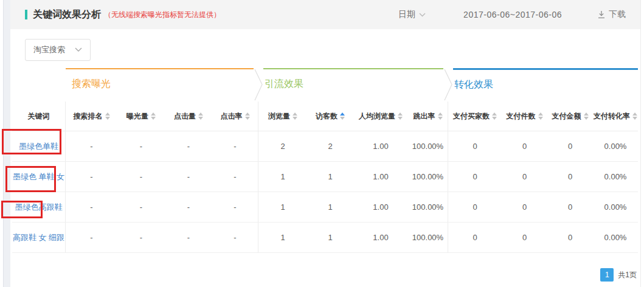 The height and width of the screenshot is (287, 644). I want to click on table-row: 高跟鞋 女 细跟 - - - - 1 1 1.00 100.00% 0 0 0 …, so click(325, 238).